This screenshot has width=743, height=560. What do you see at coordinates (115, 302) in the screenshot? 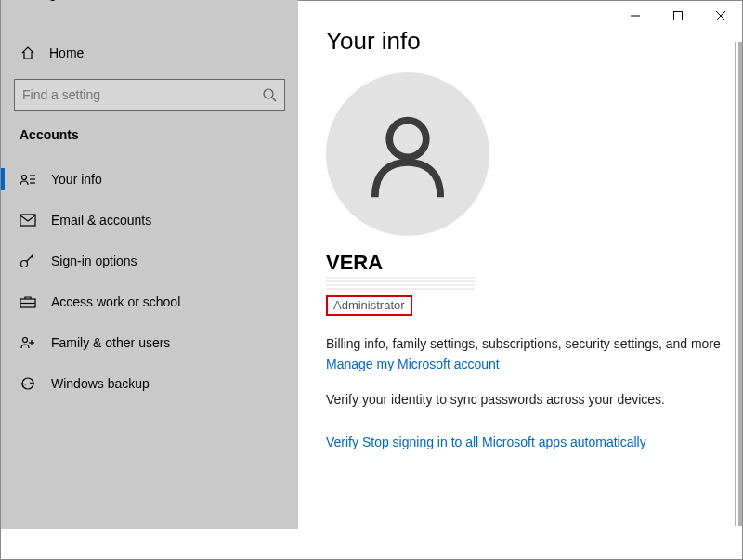
I see `nav-label: Access work or school` at bounding box center [115, 302].